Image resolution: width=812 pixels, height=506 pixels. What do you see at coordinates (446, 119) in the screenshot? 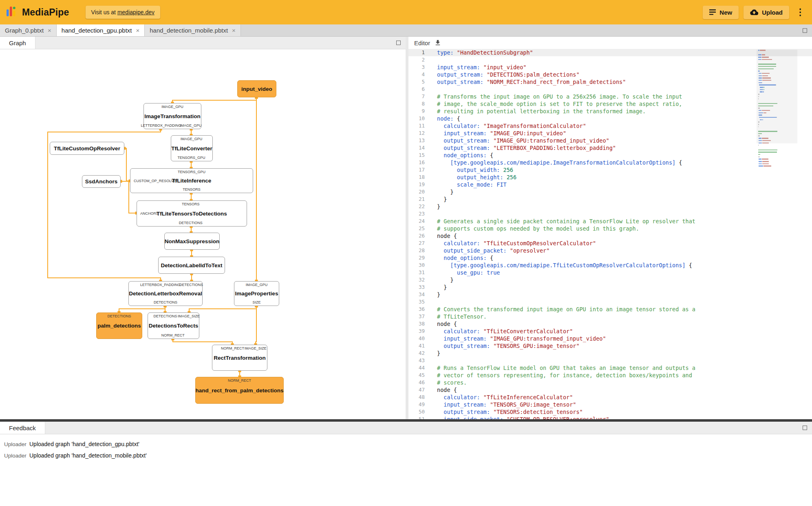
I see `code-text: node: {` at bounding box center [446, 119].